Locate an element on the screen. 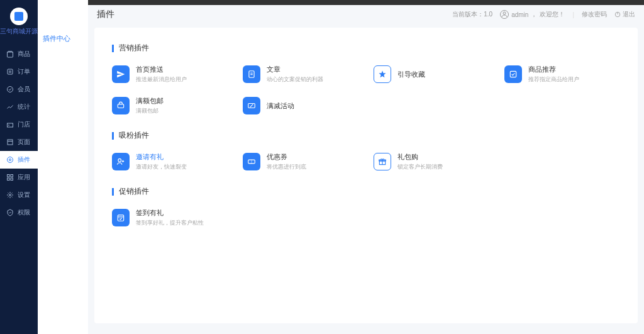 The width and height of the screenshot is (644, 334). ship-icon is located at coordinates (121, 106).